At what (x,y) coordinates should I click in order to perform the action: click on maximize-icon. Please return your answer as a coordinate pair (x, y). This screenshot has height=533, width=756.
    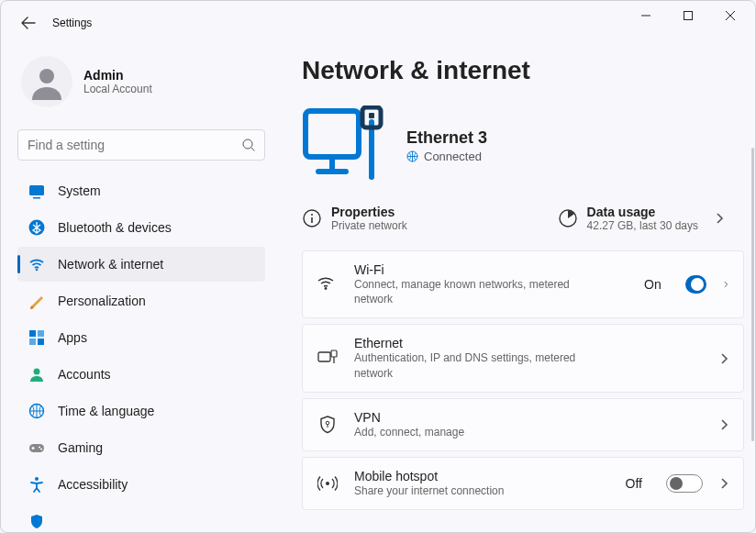
    Looking at the image, I should click on (688, 16).